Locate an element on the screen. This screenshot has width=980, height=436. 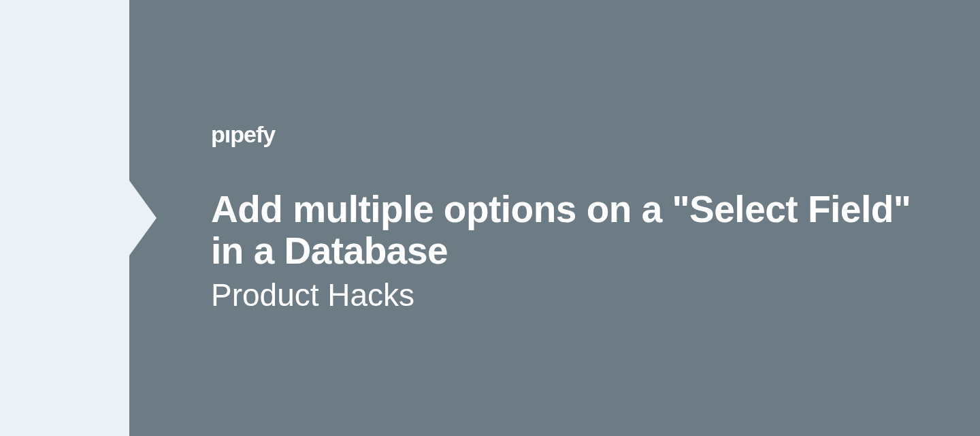
arrow-notch-icon is located at coordinates (143, 218).